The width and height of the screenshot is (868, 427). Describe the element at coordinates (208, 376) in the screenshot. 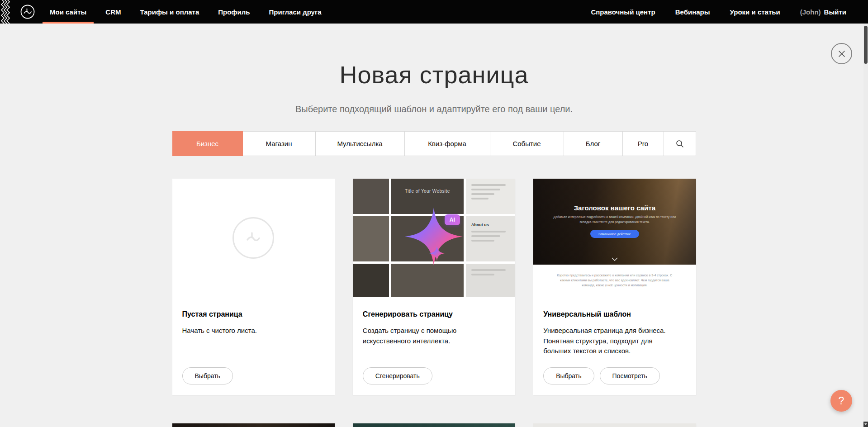

I see `card-actions: Выбрать` at that location.